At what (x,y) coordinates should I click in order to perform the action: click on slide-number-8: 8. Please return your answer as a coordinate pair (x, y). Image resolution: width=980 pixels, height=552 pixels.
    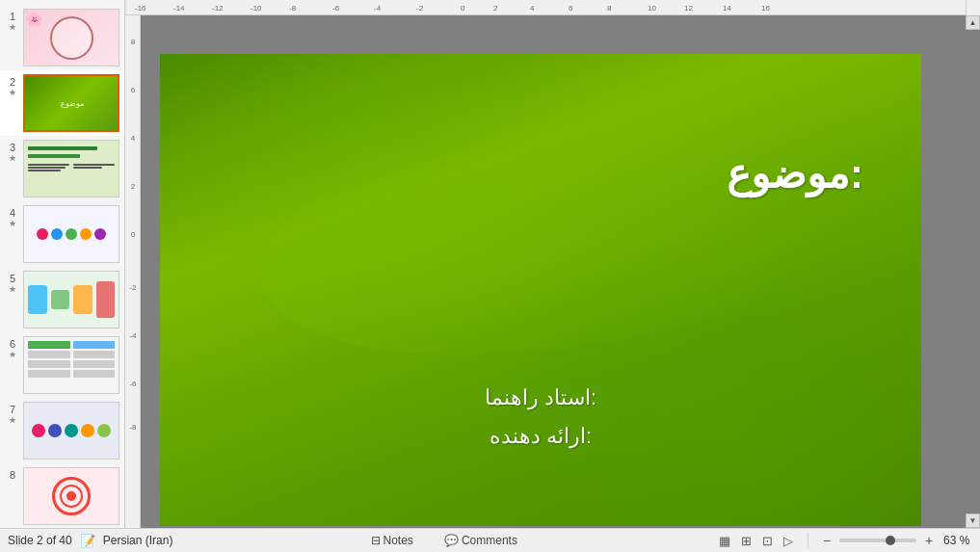
    Looking at the image, I should click on (13, 475).